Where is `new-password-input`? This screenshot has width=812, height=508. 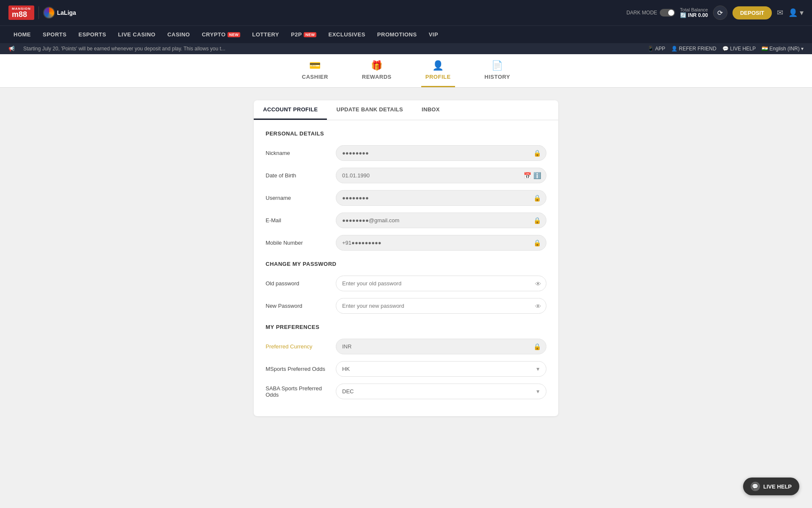
new-password-input is located at coordinates (441, 306).